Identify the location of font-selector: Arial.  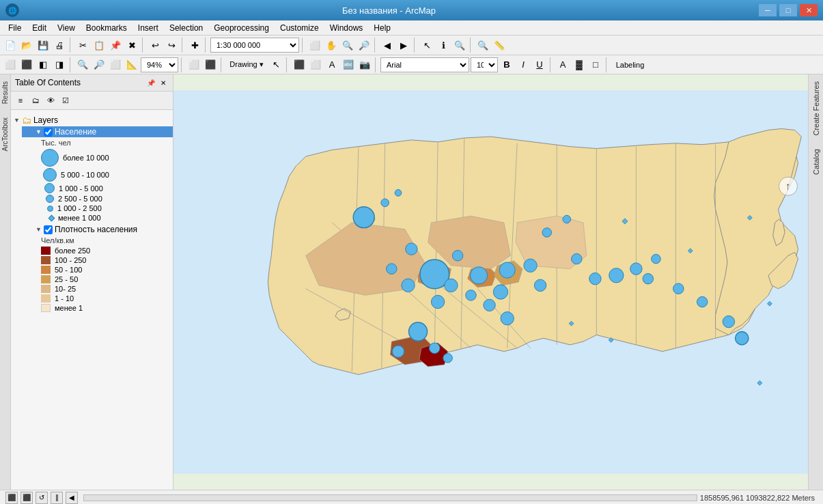
(425, 65).